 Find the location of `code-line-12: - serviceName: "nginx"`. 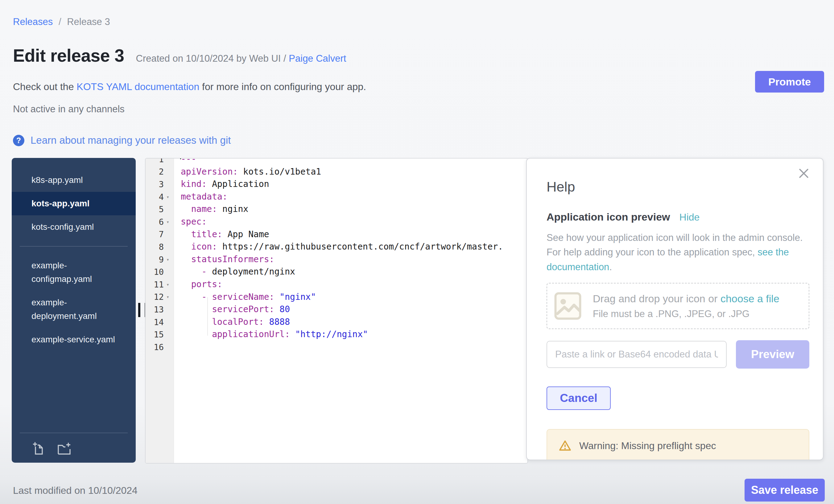

code-line-12: - serviceName: "nginx" is located at coordinates (354, 297).